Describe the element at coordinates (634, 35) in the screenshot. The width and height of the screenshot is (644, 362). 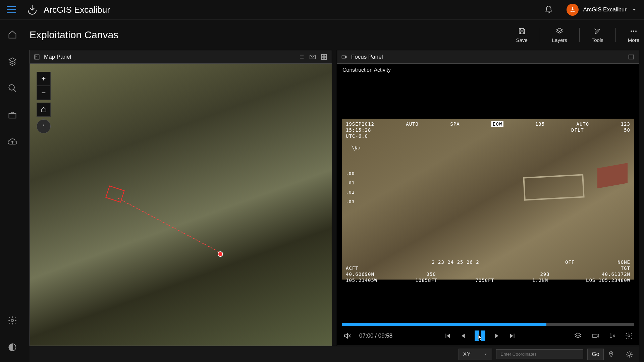
I see `more-button: More` at that location.